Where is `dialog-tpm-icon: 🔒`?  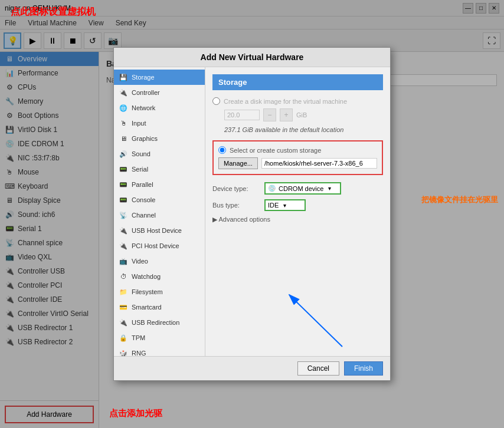 dialog-tpm-icon: 🔒 is located at coordinates (123, 338).